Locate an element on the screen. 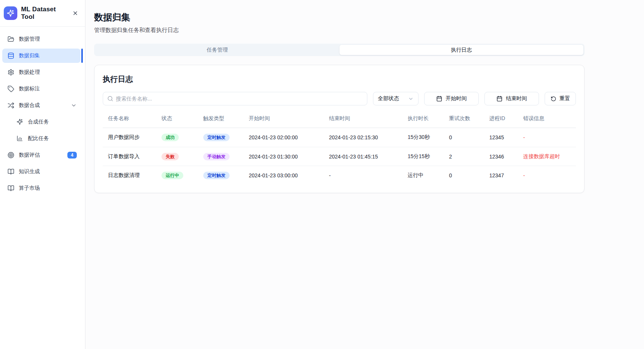  app-logo is located at coordinates (11, 13).